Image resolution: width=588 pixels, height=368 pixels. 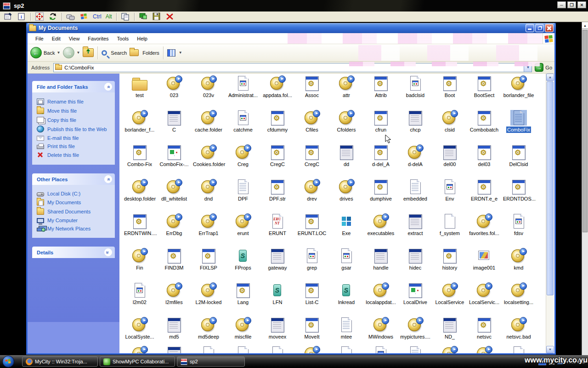 What do you see at coordinates (381, 162) in the screenshot?
I see `file-item: d-del_A` at bounding box center [381, 162].